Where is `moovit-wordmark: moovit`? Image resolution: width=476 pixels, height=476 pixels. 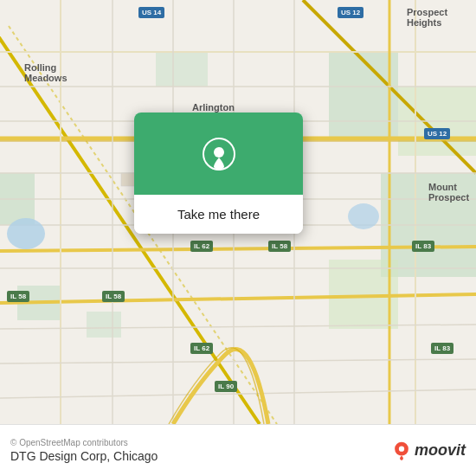
moovit-wordmark: moovit is located at coordinates (440, 450).